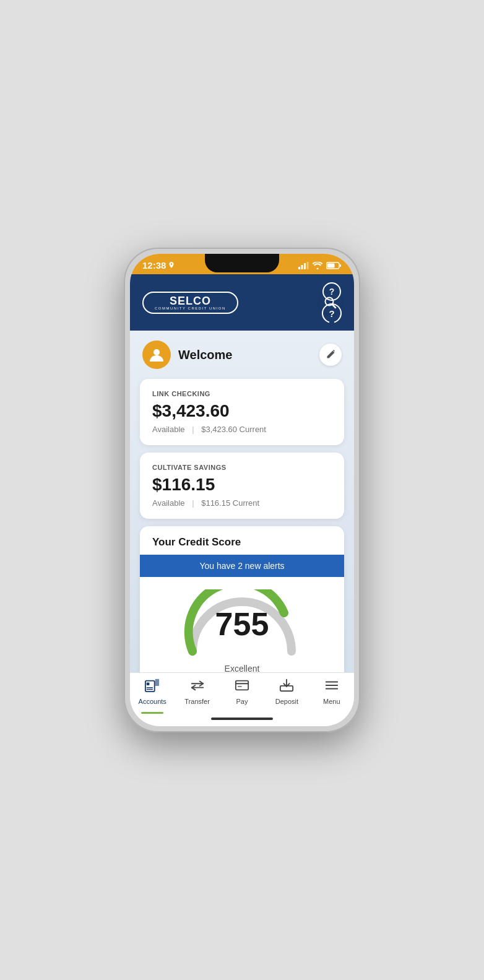 The height and width of the screenshot is (980, 484). What do you see at coordinates (234, 430) in the screenshot?
I see `current-amount: $3,423.60 Current` at bounding box center [234, 430].